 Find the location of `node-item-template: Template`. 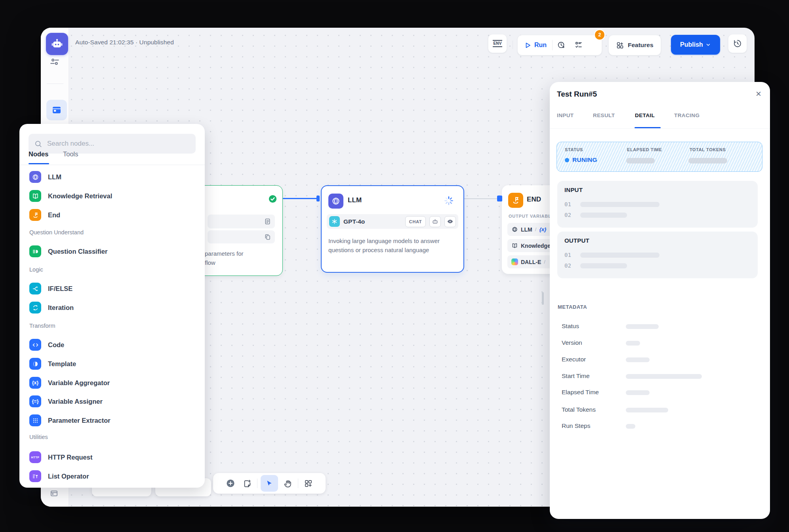

node-item-template: Template is located at coordinates (112, 364).